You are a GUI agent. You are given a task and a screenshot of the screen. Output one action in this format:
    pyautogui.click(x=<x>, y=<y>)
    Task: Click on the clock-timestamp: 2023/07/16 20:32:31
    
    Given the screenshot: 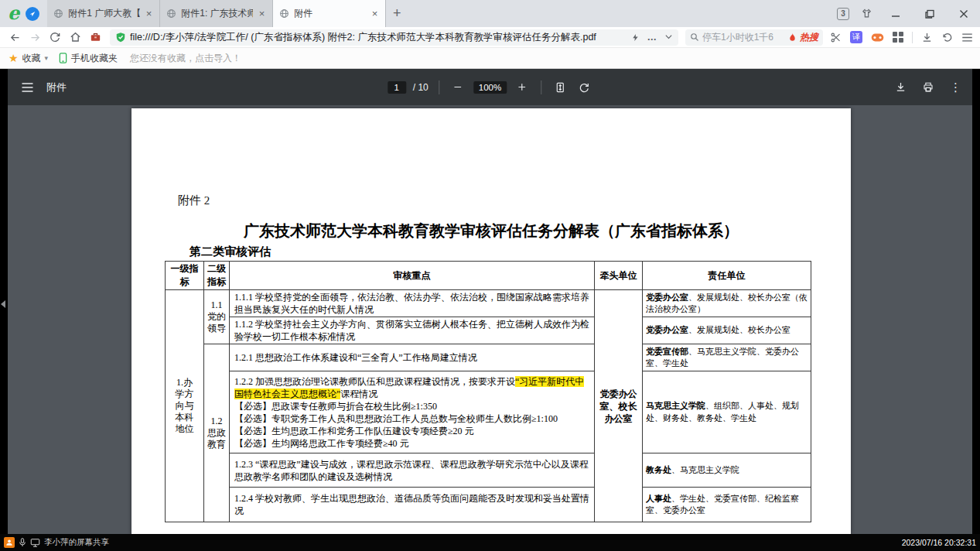 What is the action you would take?
    pyautogui.click(x=939, y=542)
    